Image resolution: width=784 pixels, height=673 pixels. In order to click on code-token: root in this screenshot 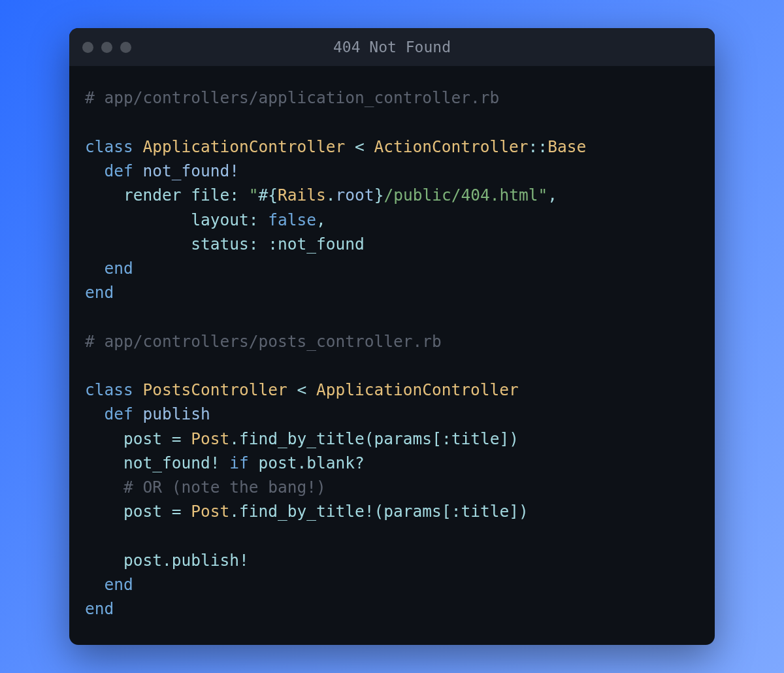, I will do `click(355, 195)`.